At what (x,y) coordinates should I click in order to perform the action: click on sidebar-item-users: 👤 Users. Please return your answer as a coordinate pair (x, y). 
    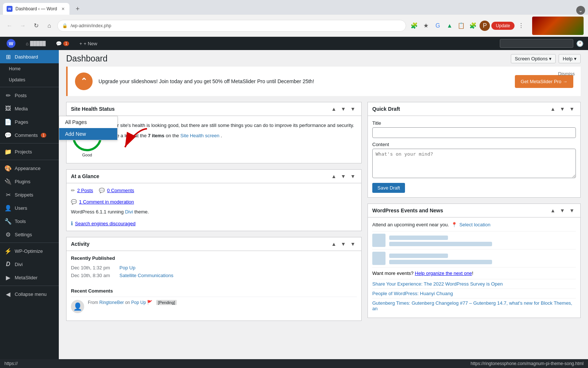
    Looking at the image, I should click on (29, 208).